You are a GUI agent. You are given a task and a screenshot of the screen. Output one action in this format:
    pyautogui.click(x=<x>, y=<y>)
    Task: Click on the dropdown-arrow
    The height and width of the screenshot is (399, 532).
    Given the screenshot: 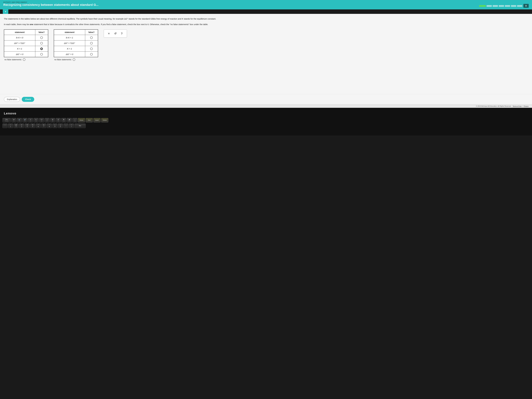 What is the action you would take?
    pyautogui.click(x=266, y=12)
    